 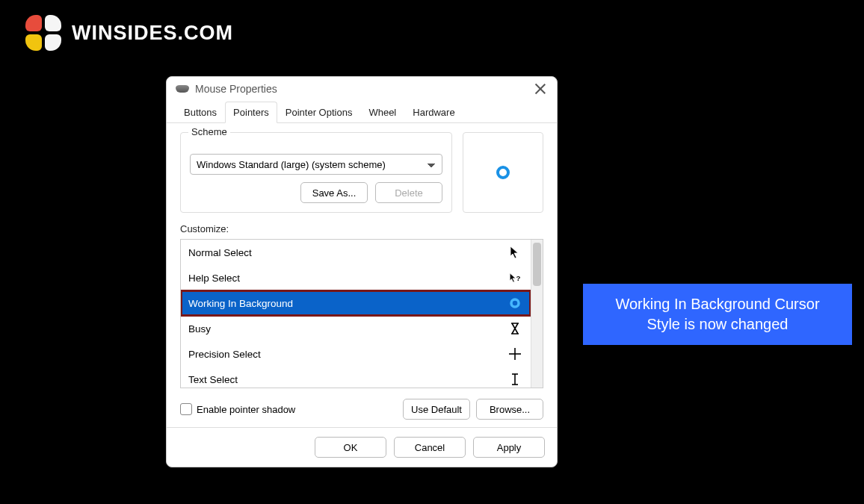 I want to click on cursor-list: Normal SelectHelp Select?Working In Back…, so click(x=362, y=314).